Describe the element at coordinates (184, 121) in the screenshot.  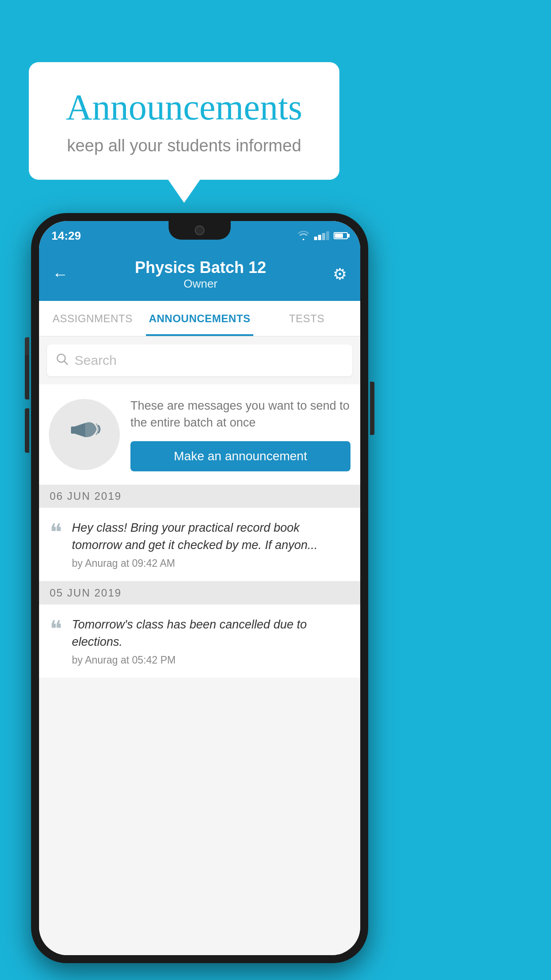
I see `speech-bubble-container: Announcements keep all your students inf…` at that location.